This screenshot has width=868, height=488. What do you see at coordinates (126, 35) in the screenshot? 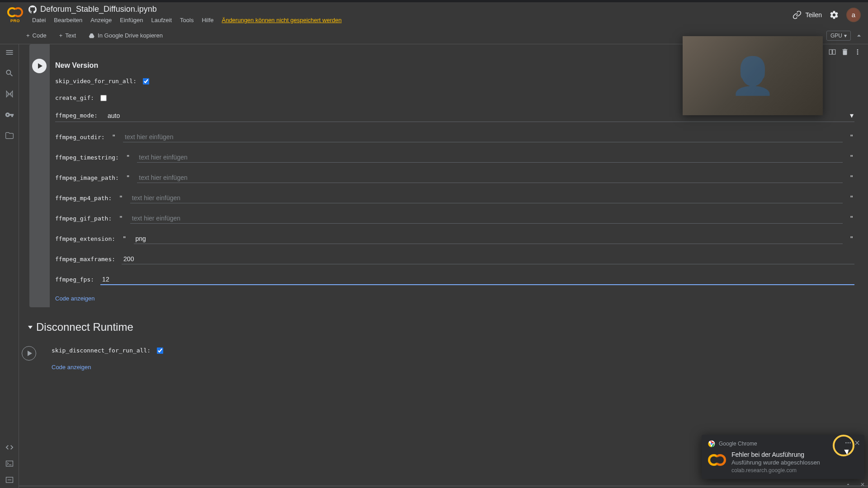
I see `copy-to-drive-button: In Google Drive kopieren` at bounding box center [126, 35].